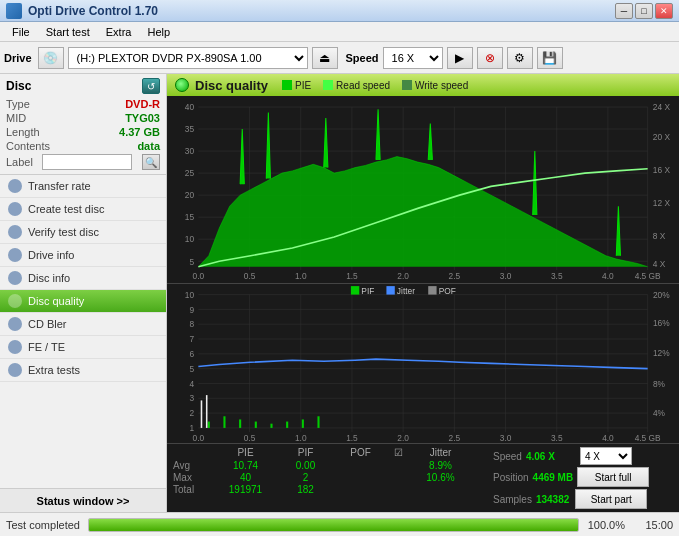 This screenshot has width=679, height=536. What do you see at coordinates (606, 456) in the screenshot?
I see `speed-test-select: 4 X` at bounding box center [606, 456].